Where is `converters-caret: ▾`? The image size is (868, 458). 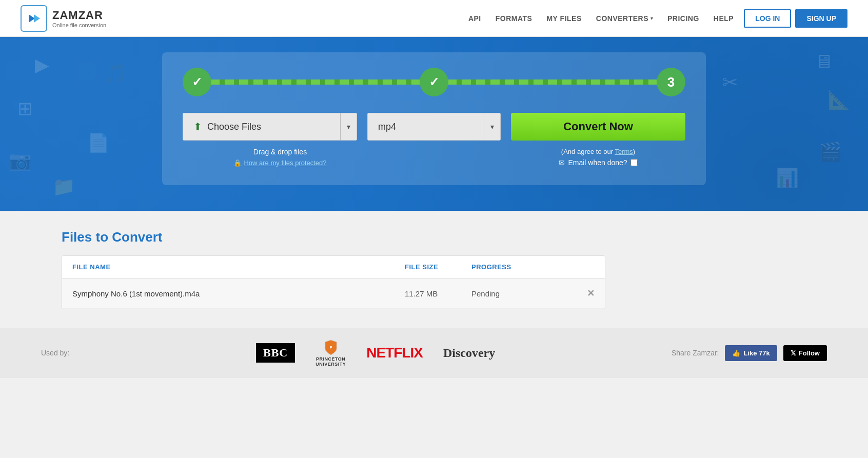 converters-caret: ▾ is located at coordinates (652, 18).